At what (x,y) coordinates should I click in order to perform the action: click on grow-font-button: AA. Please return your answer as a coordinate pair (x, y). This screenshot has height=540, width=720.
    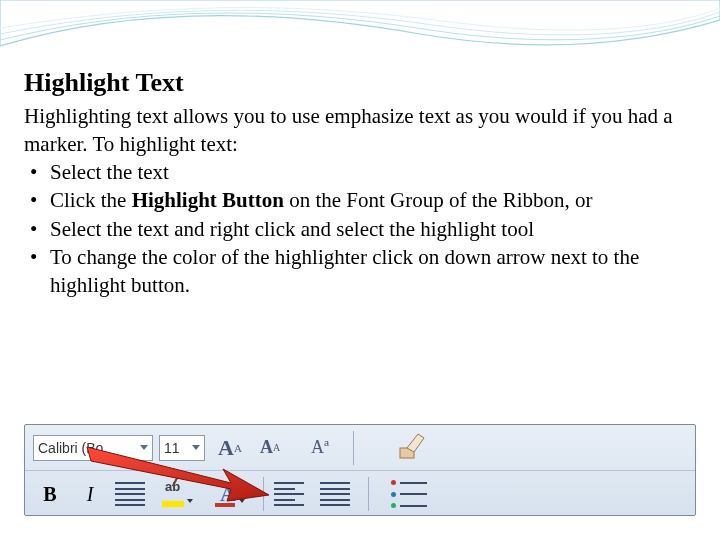
    Looking at the image, I should click on (230, 448).